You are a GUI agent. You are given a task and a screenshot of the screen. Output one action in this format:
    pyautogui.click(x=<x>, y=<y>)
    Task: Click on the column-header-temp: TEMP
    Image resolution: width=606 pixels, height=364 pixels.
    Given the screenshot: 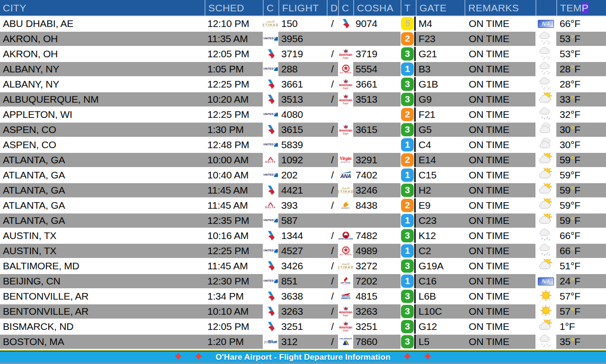 What is the action you would take?
    pyautogui.click(x=581, y=8)
    